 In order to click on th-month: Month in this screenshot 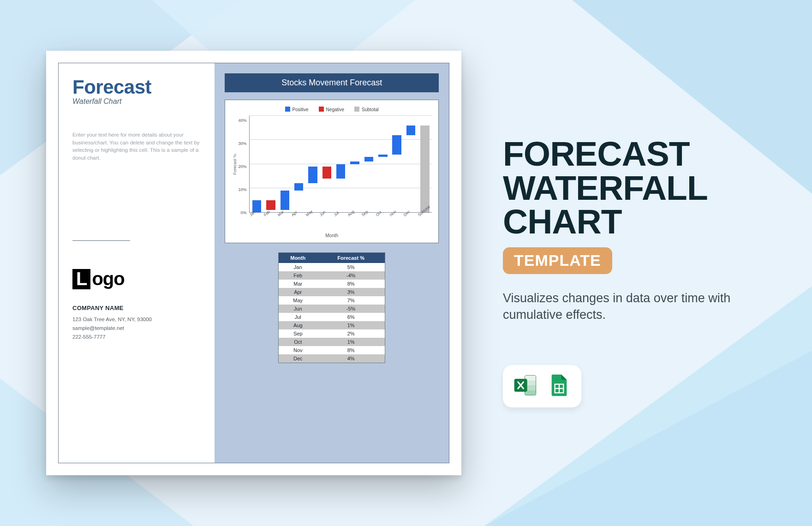, I will do `click(298, 258)`.